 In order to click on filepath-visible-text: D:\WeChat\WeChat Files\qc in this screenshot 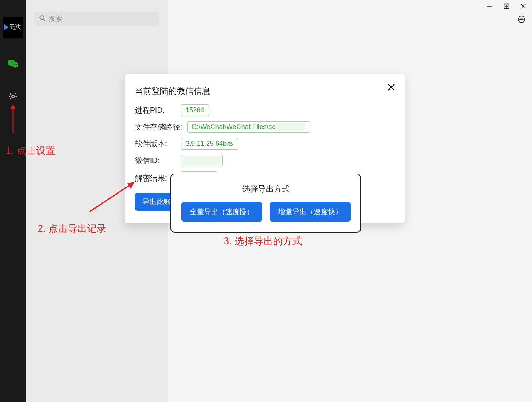, I will do `click(234, 127)`.